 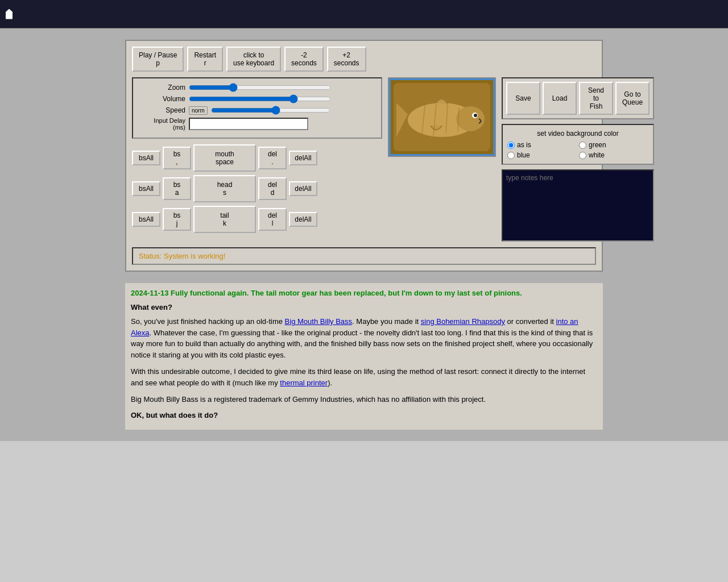 I want to click on del-mouth-button: del ., so click(x=272, y=158).